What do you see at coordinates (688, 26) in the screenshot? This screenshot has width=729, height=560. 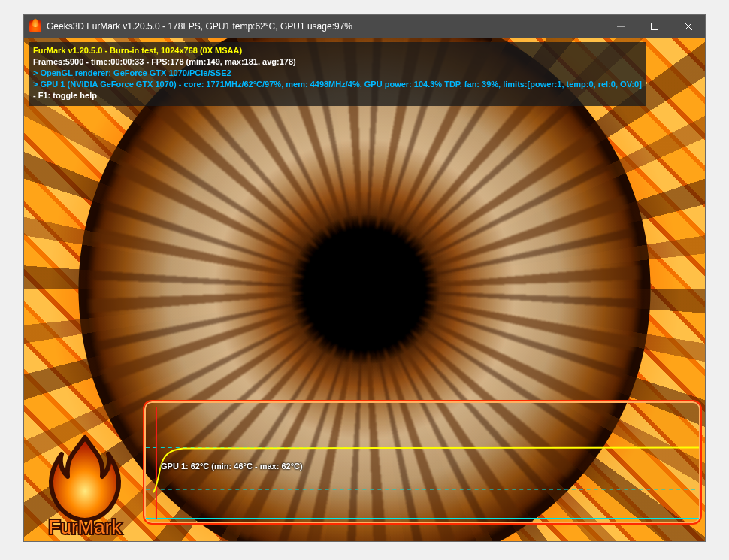 I see `close-button` at bounding box center [688, 26].